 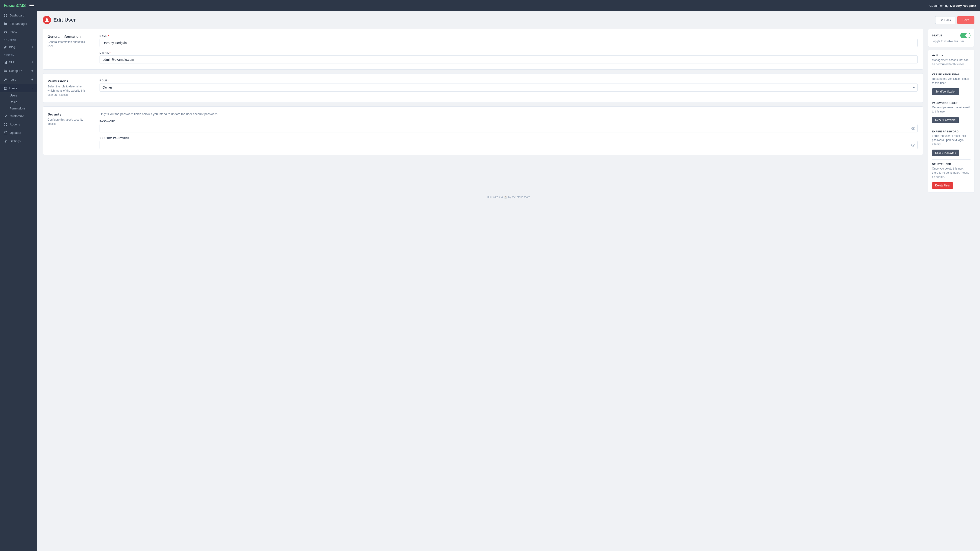 What do you see at coordinates (509, 121) in the screenshot?
I see `password-label: PASSWORD` at bounding box center [509, 121].